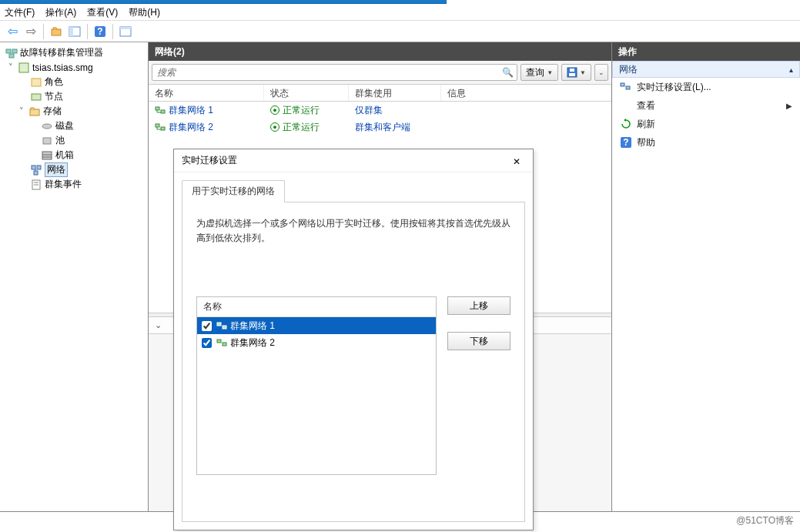 The height and width of the screenshot is (532, 800). I want to click on network-item-label: 群集网络 1, so click(253, 326).